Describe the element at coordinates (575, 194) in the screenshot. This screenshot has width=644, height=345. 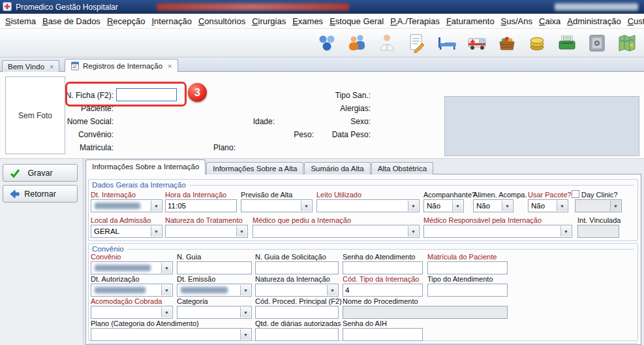
I see `day-clinic-checkbox` at that location.